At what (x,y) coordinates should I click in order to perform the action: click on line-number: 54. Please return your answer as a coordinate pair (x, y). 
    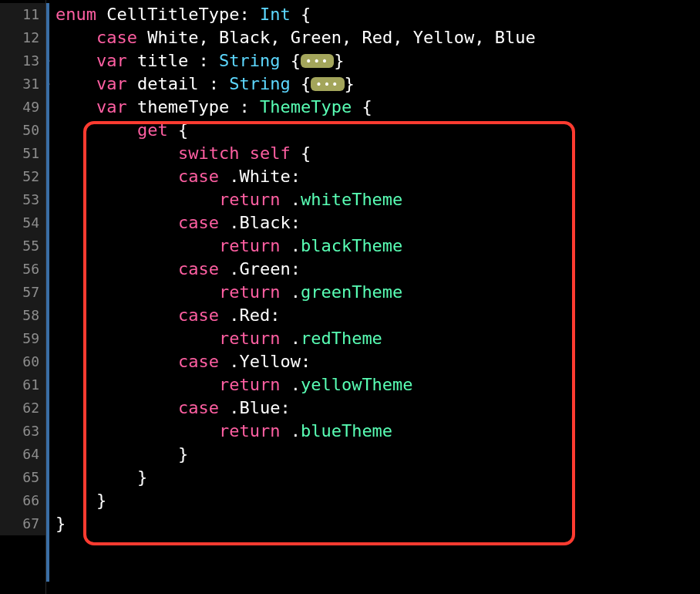
    Looking at the image, I should click on (23, 223).